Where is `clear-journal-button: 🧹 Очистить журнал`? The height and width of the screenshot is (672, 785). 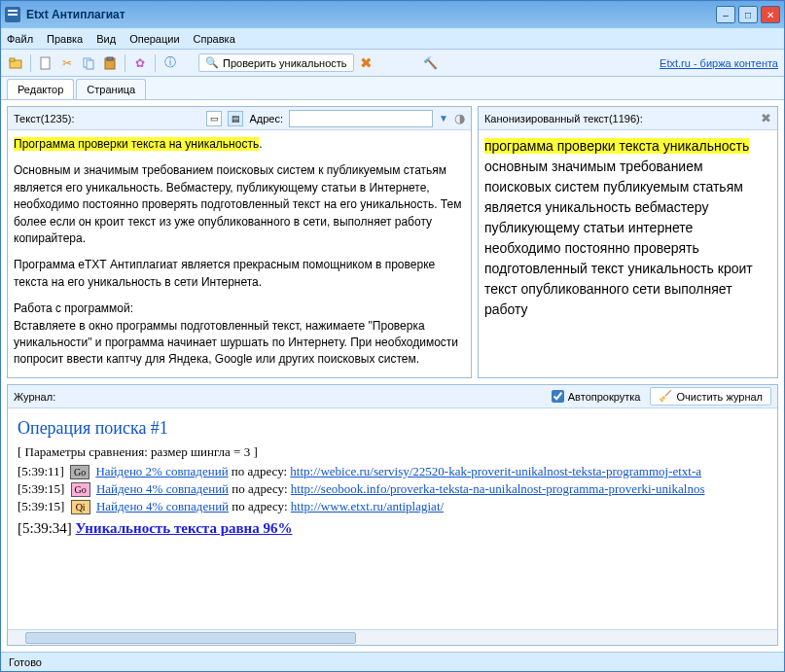 clear-journal-button: 🧹 Очистить журнал is located at coordinates (710, 397).